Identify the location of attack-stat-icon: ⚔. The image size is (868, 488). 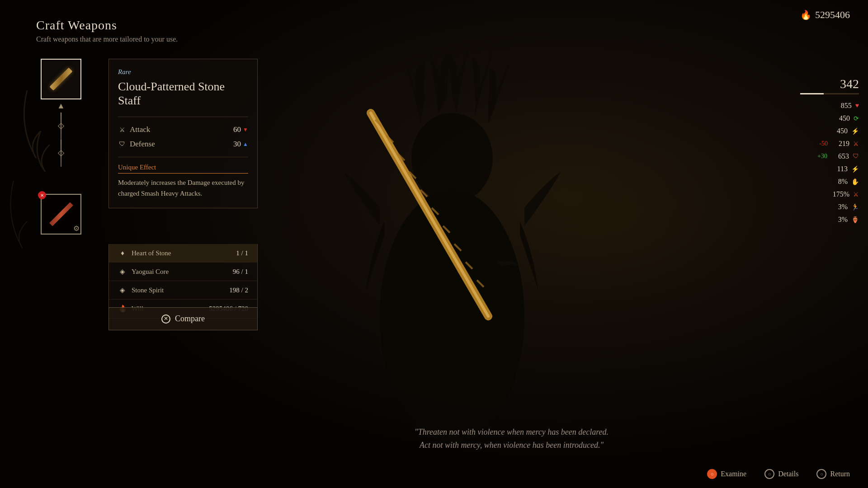
(856, 144).